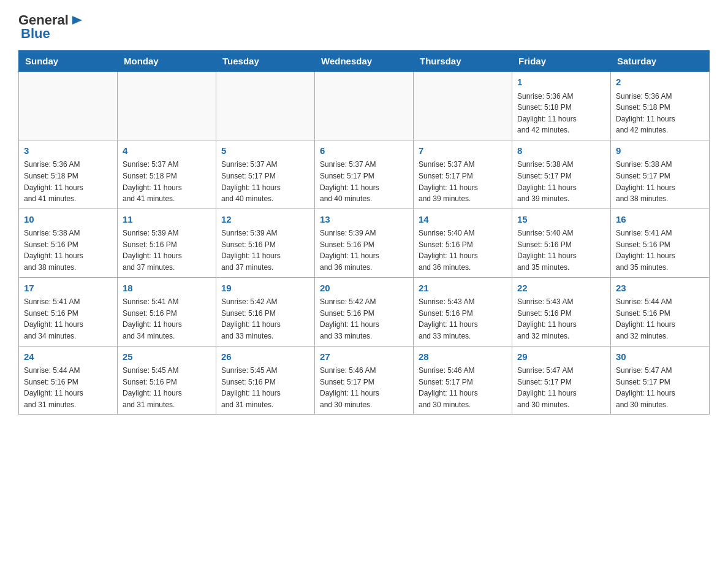 This screenshot has width=728, height=563. What do you see at coordinates (463, 220) in the screenshot?
I see `day-number: 14` at bounding box center [463, 220].